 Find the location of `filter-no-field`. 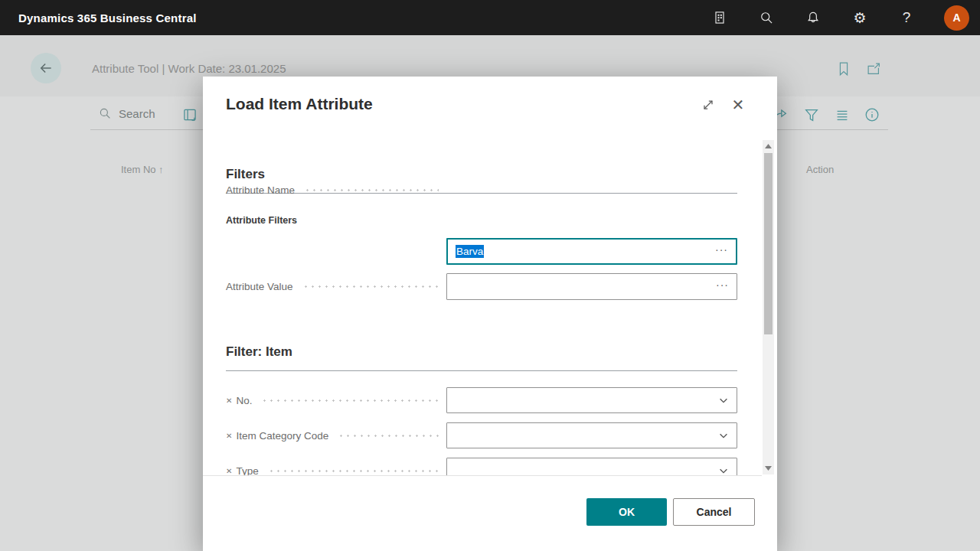

filter-no-field is located at coordinates (592, 400).